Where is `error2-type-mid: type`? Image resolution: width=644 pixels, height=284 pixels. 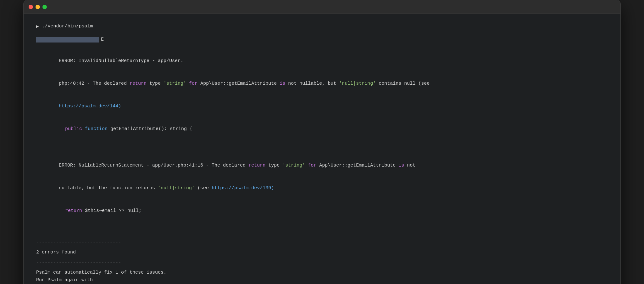 error2-type-mid: type is located at coordinates (274, 166).